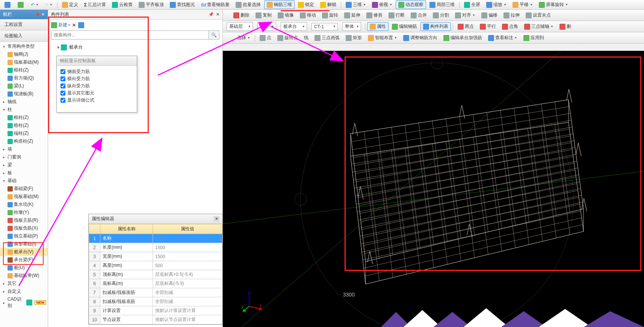 The height and width of the screenshot is (327, 644). I want to click on dyn-view-button: 动态观察, so click(411, 5).